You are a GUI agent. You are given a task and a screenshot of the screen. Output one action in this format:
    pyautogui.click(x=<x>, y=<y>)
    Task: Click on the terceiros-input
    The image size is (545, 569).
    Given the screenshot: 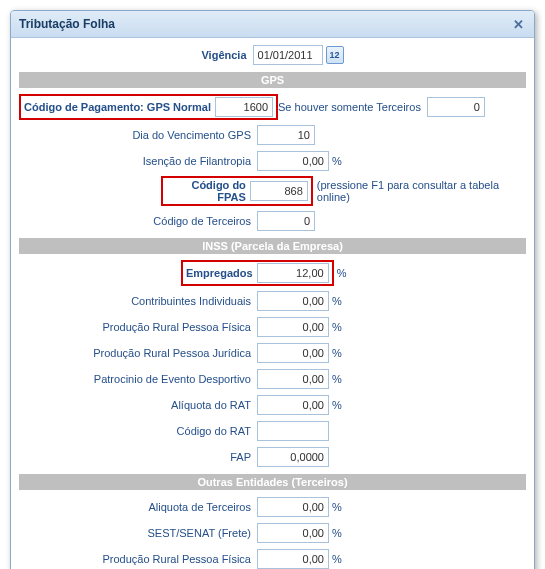 What is the action you would take?
    pyautogui.click(x=456, y=107)
    